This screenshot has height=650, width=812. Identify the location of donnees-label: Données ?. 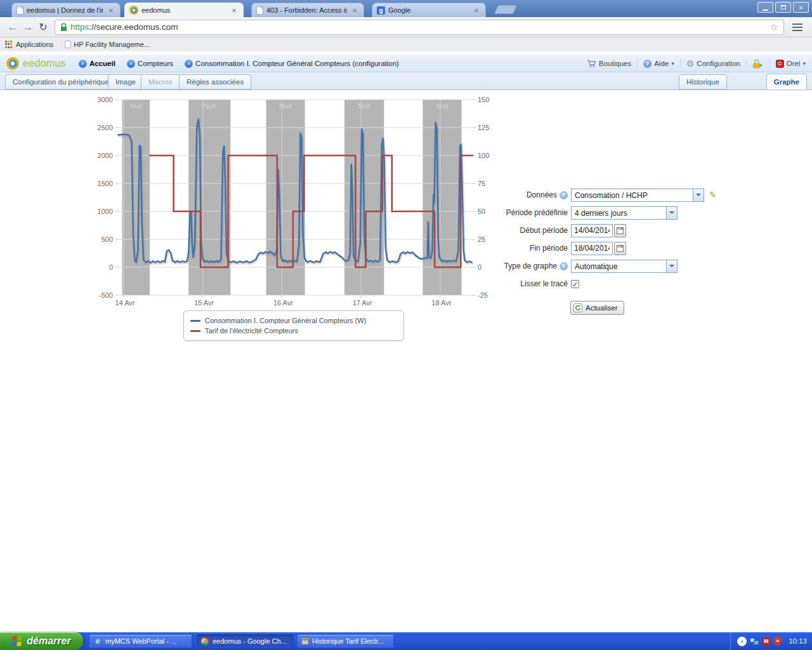
(532, 195).